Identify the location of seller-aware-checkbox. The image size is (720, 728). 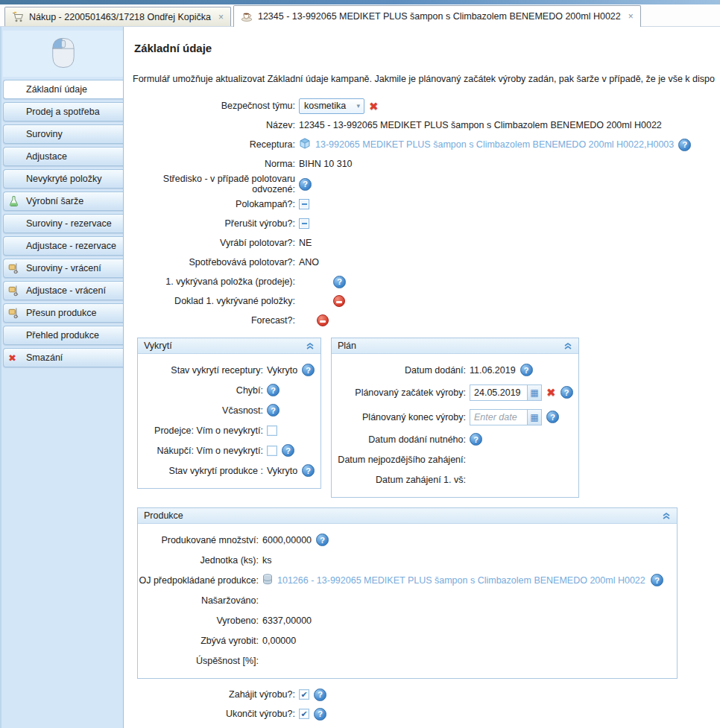
(272, 431).